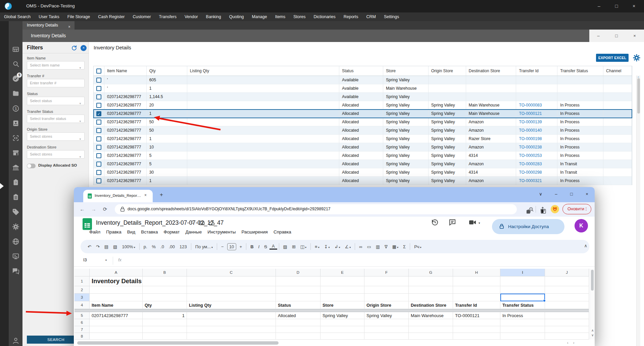  What do you see at coordinates (116, 305) in the screenshot?
I see `cell-A4: Item Name` at bounding box center [116, 305].